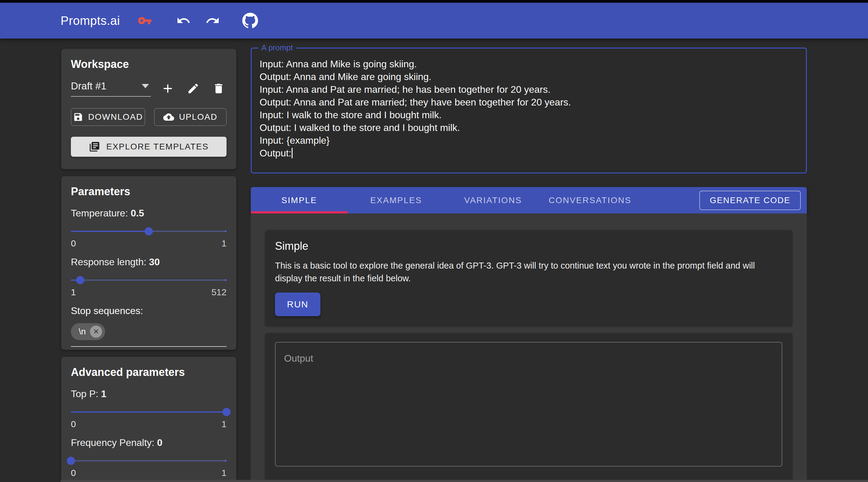 The image size is (868, 482). I want to click on response-length-max: 512, so click(219, 292).